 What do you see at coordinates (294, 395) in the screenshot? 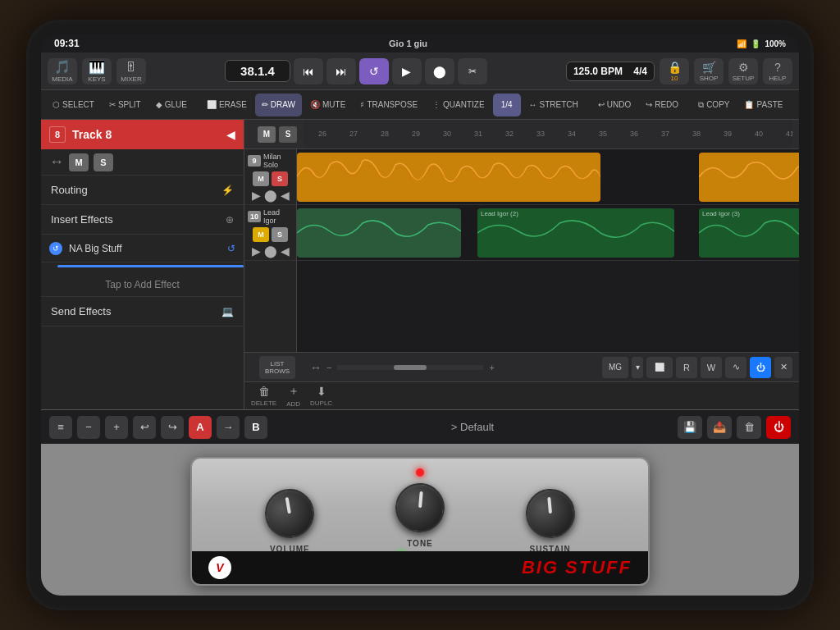
I see `add-button: ＋ ADD` at bounding box center [294, 395].